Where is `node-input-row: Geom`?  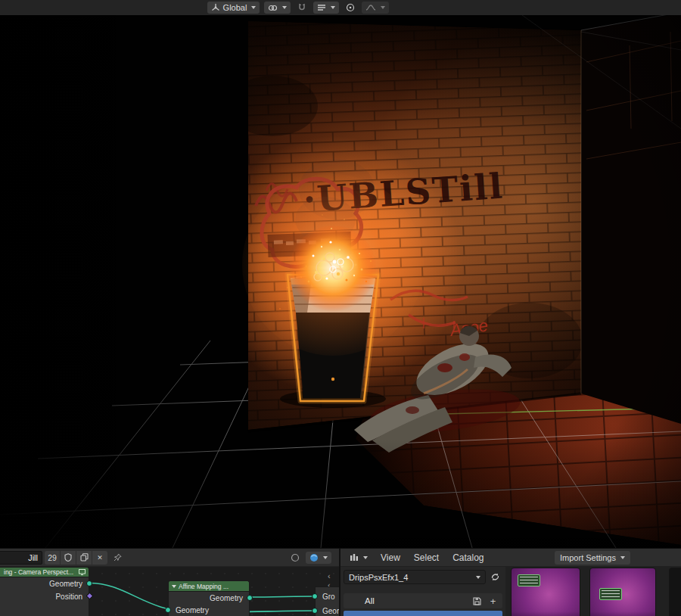
node-input-row: Geom is located at coordinates (327, 610).